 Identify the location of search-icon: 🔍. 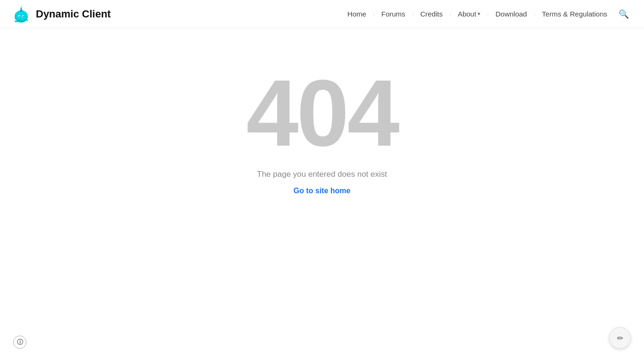
(624, 14).